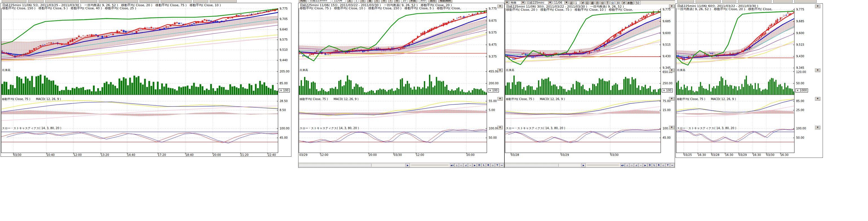 This screenshot has height=221, width=868. I want to click on background-toolbar-item: 週, so click(370, 1).